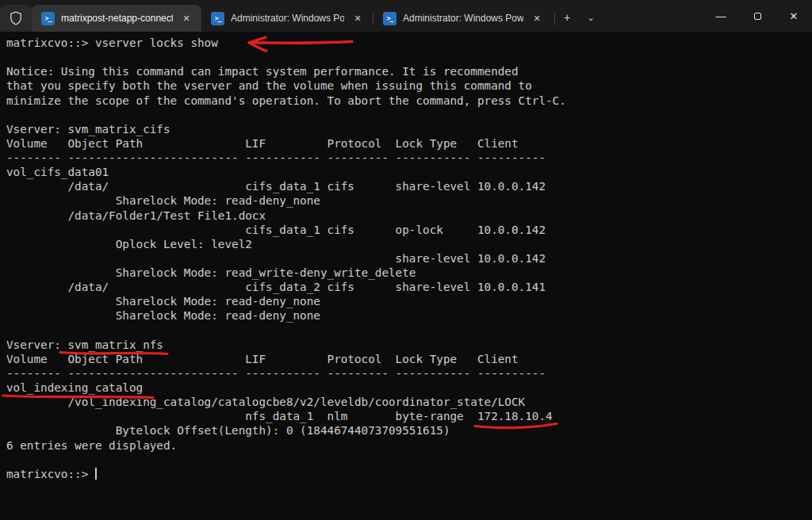 The height and width of the screenshot is (520, 812). What do you see at coordinates (16, 18) in the screenshot?
I see `elevated-indicator` at bounding box center [16, 18].